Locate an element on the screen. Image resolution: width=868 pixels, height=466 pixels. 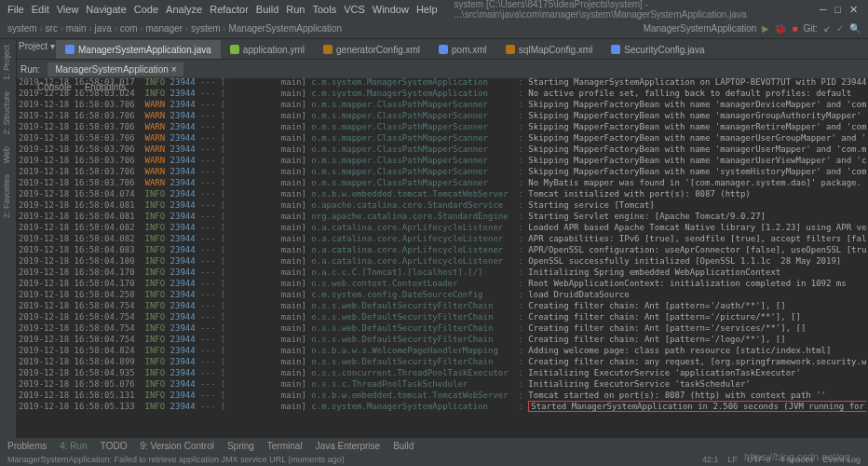
menu-run: Run is located at coordinates (295, 9).